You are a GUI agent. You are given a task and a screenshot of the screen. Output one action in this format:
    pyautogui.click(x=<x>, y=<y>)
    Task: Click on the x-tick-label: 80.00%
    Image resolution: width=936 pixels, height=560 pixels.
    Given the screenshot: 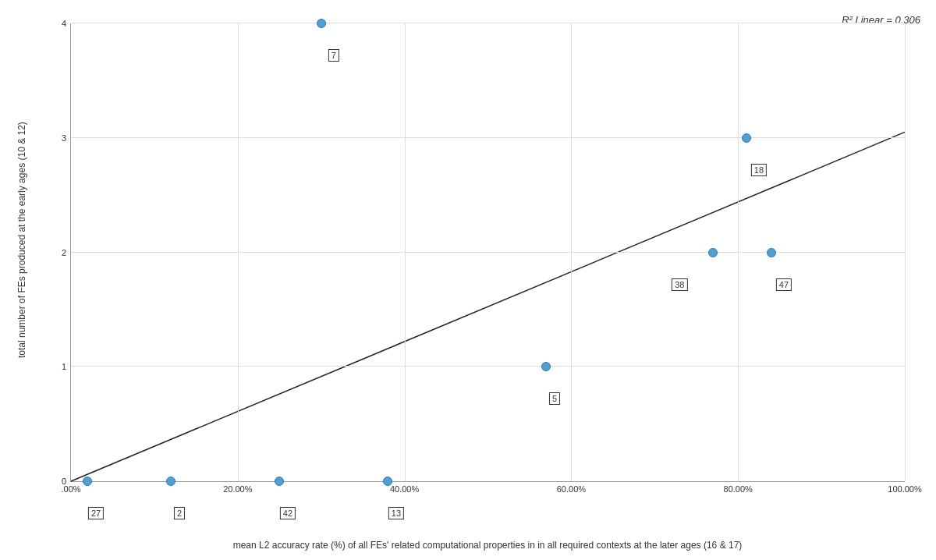 What is the action you would take?
    pyautogui.click(x=738, y=489)
    